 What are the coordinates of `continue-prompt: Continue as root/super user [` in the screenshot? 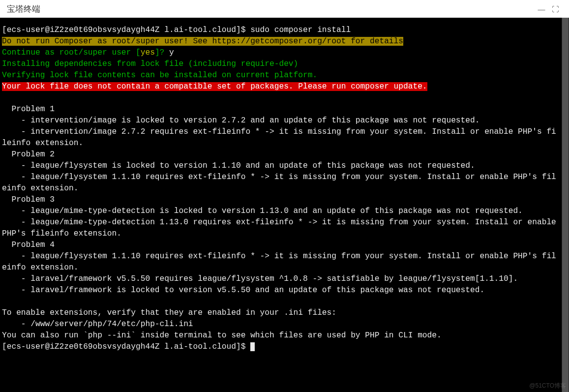 It's located at (71, 53).